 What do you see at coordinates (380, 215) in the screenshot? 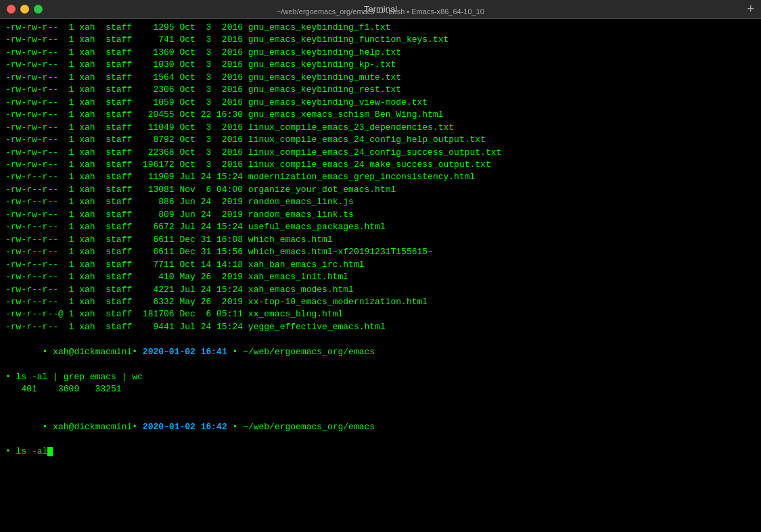
I see `file-line: -rw-rw-r-- 1 xah staff 809 Jun 24 2019 r…` at bounding box center [380, 215].